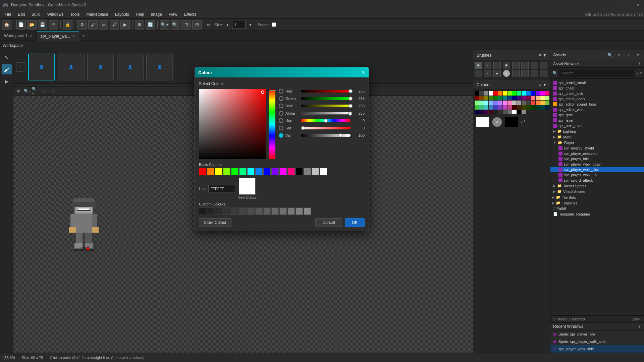 The image size is (644, 362). What do you see at coordinates (326, 128) in the screenshot?
I see `sat-slider` at bounding box center [326, 128].